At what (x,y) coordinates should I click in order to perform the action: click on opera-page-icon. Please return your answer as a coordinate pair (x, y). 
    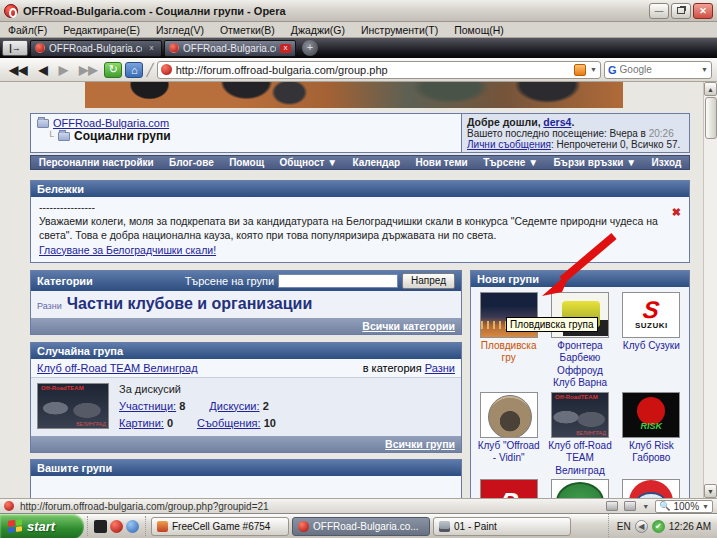
    Looking at the image, I should click on (174, 48).